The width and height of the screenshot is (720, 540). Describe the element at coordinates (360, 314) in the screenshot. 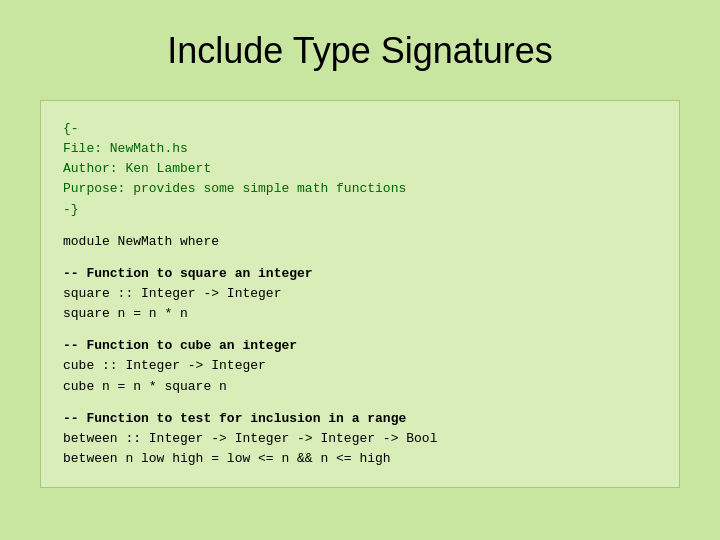

I see `section-square-body: square n = n * n` at that location.